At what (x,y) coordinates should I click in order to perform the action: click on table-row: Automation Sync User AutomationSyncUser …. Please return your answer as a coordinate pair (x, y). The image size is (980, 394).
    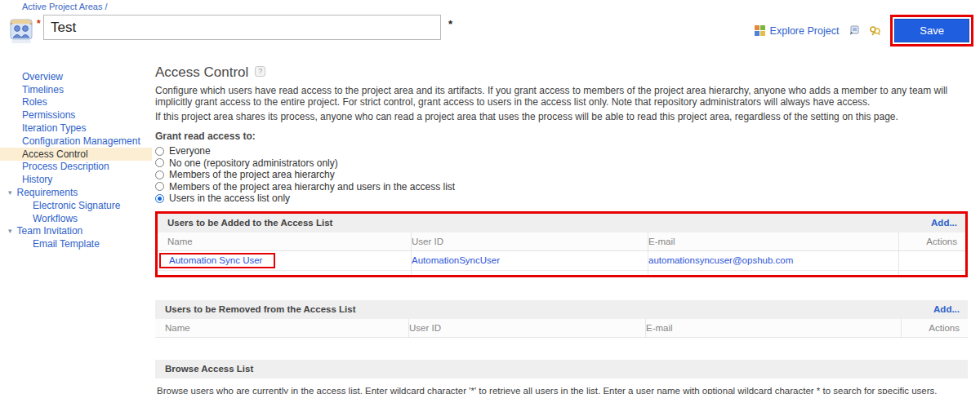
    Looking at the image, I should click on (562, 261).